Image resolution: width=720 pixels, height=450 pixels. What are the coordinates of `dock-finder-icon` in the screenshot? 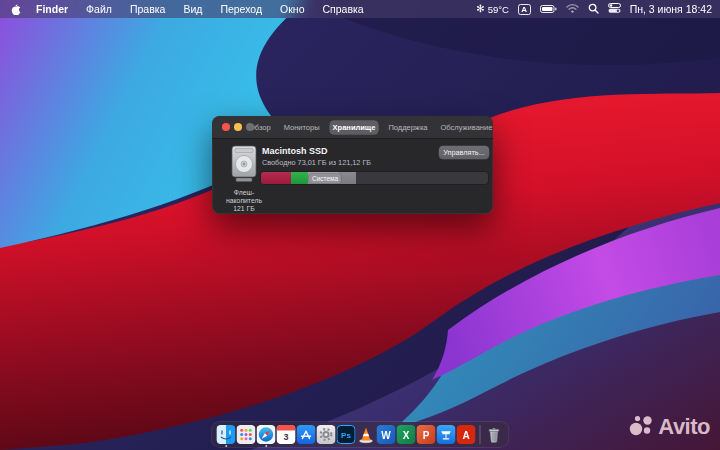 It's located at (226, 434).